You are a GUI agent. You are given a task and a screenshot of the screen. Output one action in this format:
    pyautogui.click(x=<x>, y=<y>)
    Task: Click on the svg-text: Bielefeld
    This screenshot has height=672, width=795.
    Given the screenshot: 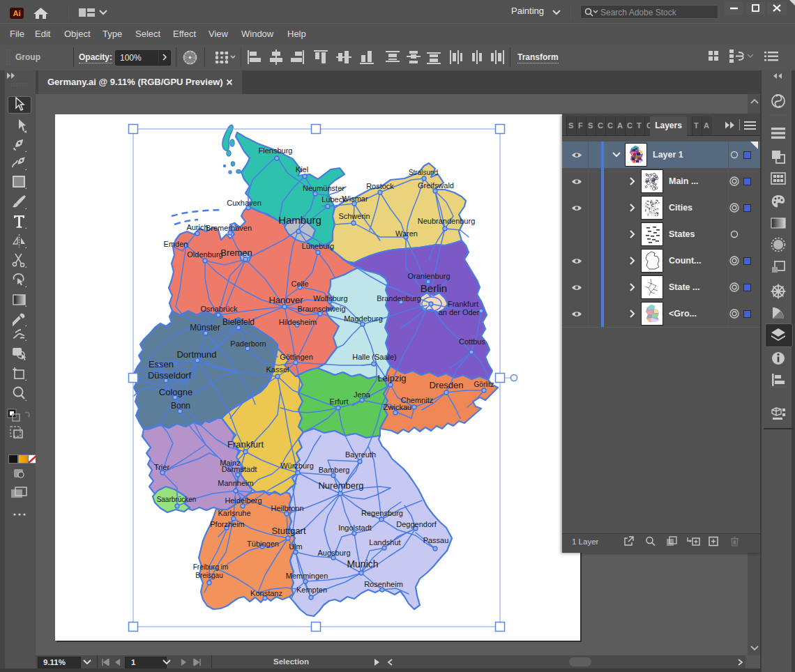 What is the action you would take?
    pyautogui.click(x=238, y=322)
    